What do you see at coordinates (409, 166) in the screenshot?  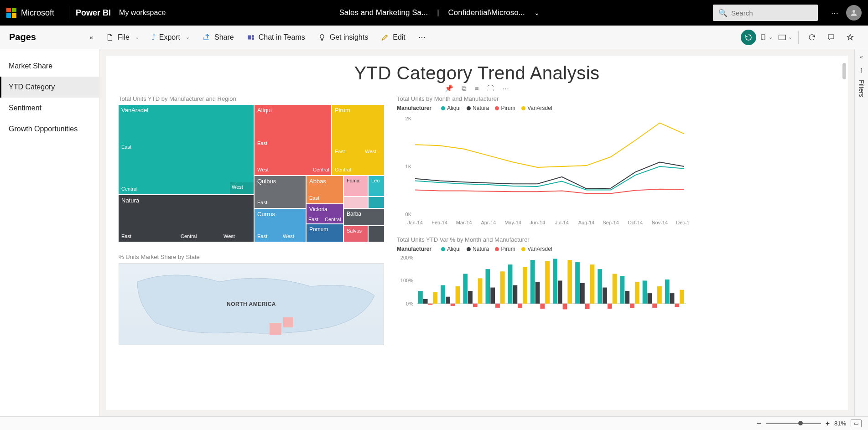 I see `svg-text: 1K` at bounding box center [409, 166].